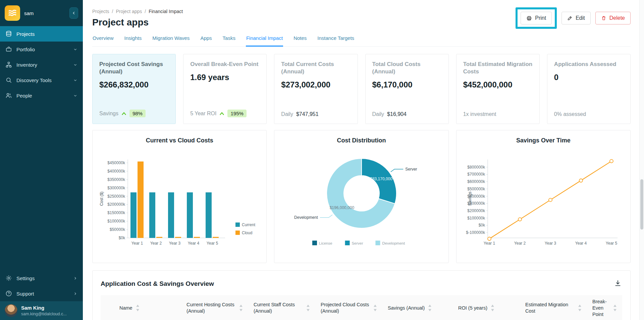 The width and height of the screenshot is (644, 320). Describe the element at coordinates (642, 204) in the screenshot. I see `scrollbar-thumb` at that location.